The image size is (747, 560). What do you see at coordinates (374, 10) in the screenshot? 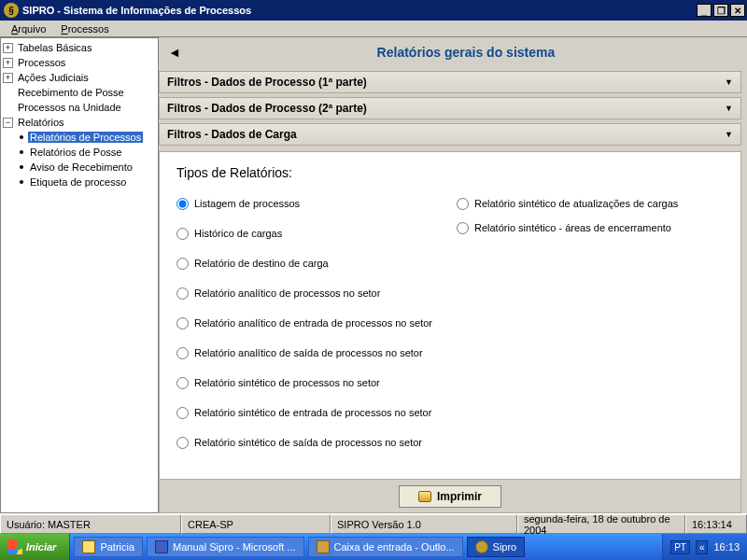
I see `title-bar: § SIPRO - Sistema de Informações de Proc…` at bounding box center [374, 10].